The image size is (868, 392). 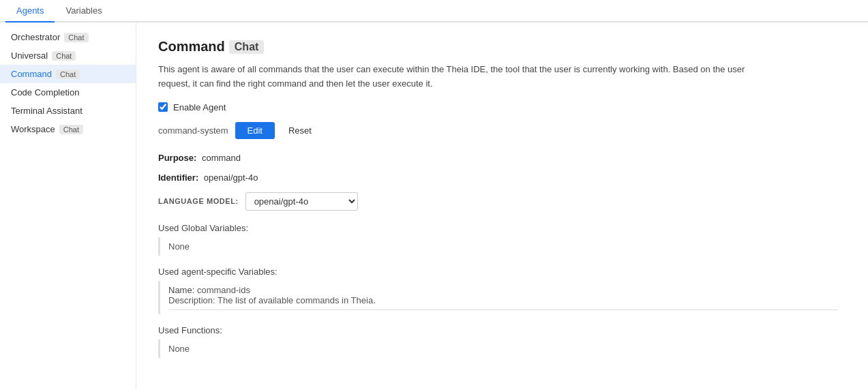 I want to click on identifier-value: openai/gpt-4o, so click(x=231, y=177).